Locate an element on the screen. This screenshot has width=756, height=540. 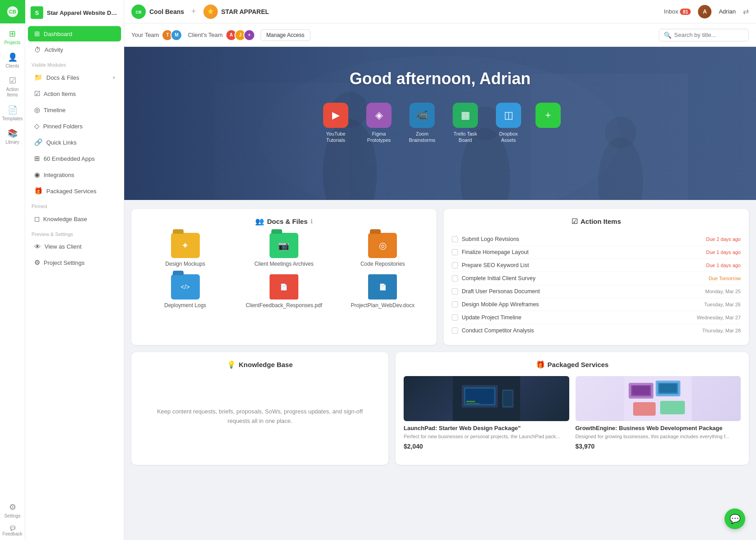
client-feedback-file: 📄 is located at coordinates (284, 287).